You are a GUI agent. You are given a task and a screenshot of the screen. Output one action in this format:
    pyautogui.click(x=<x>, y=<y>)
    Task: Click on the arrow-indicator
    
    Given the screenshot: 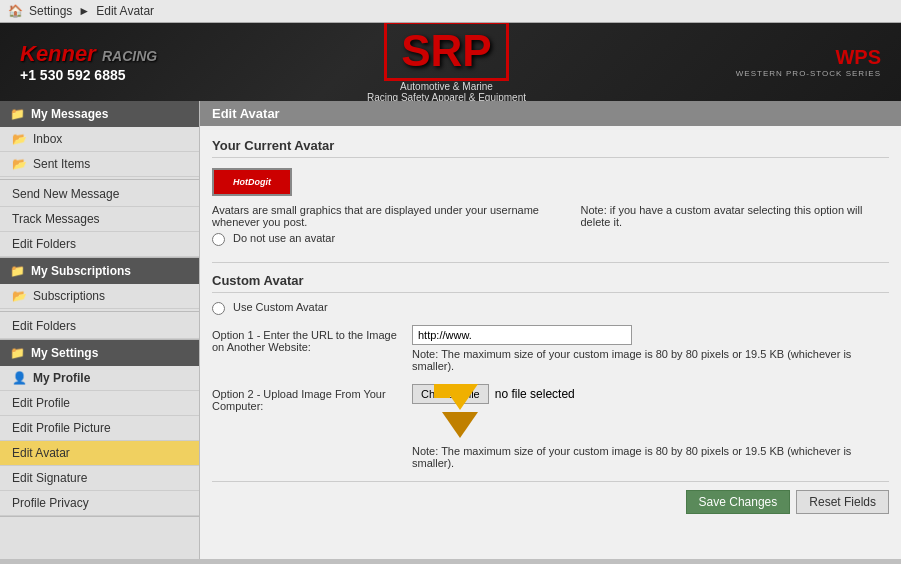 What is the action you would take?
    pyautogui.click(x=460, y=426)
    